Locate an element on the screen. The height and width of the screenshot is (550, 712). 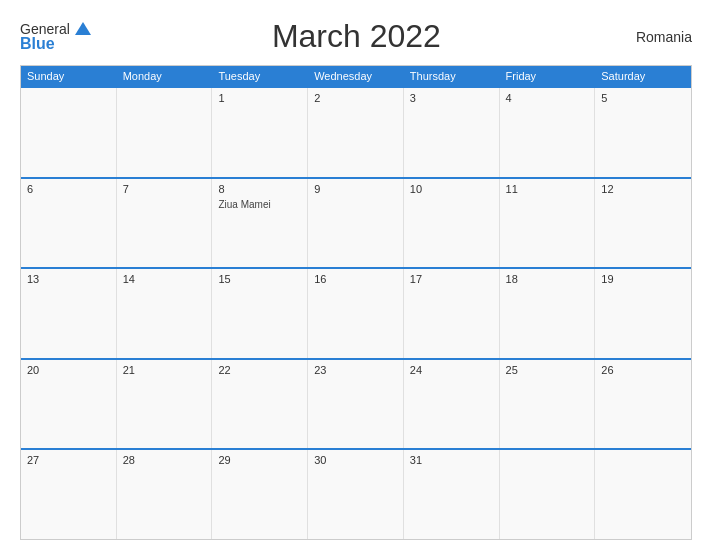
cal-cell-w0-d4: 3 is located at coordinates (452, 132).